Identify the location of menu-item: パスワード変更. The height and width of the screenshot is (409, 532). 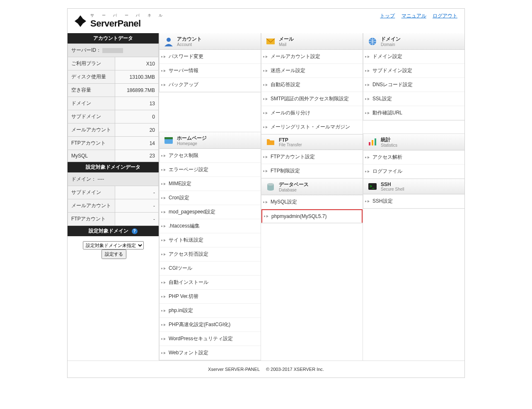
(210, 56).